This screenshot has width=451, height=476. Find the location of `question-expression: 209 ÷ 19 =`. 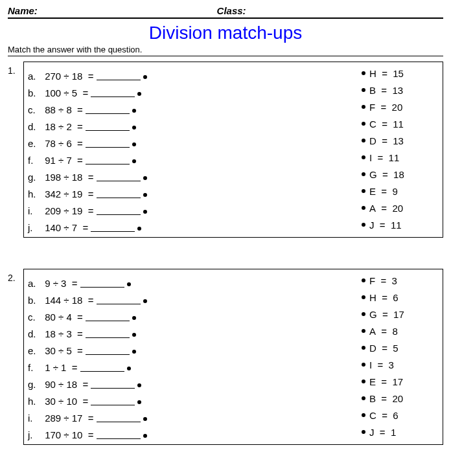

question-expression: 209 ÷ 19 = is located at coordinates (68, 211).